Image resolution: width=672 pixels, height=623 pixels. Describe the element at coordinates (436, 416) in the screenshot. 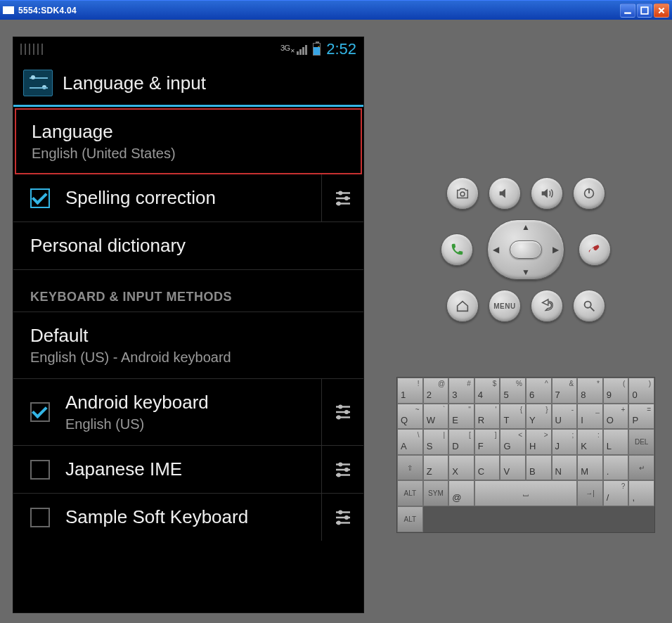

I see `key-w: W`` at that location.